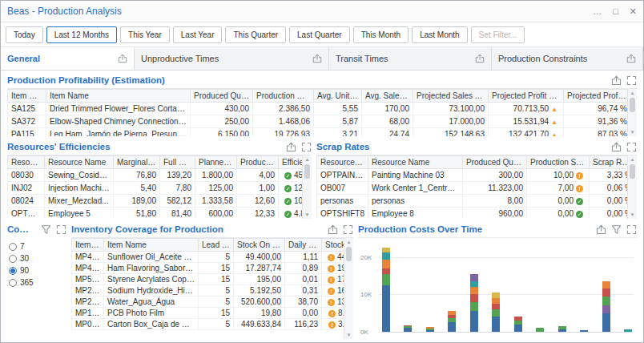 This screenshot has width=644, height=343. I want to click on filter-this-month-button: This Month, so click(381, 35).